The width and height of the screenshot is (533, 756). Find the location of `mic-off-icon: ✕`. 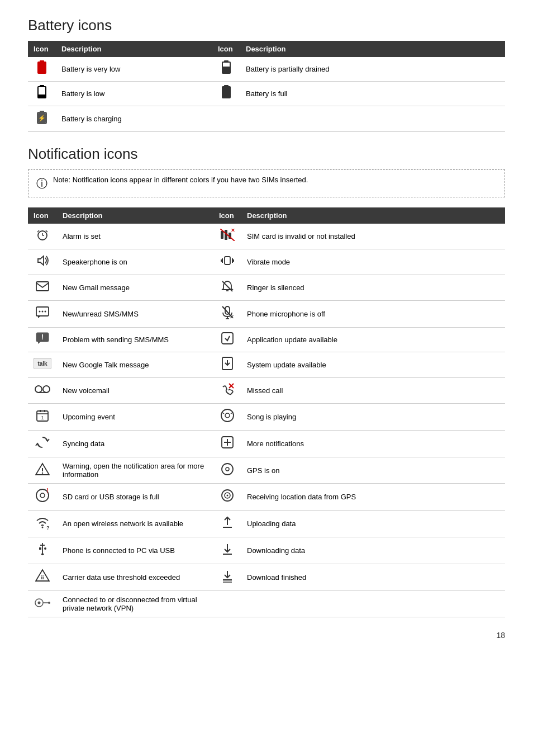

mic-off-icon: ✕ is located at coordinates (227, 314).